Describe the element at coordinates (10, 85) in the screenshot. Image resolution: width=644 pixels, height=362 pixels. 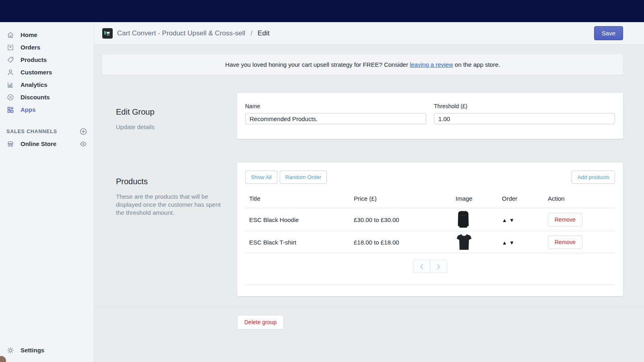
I see `bar-chart-icon` at that location.